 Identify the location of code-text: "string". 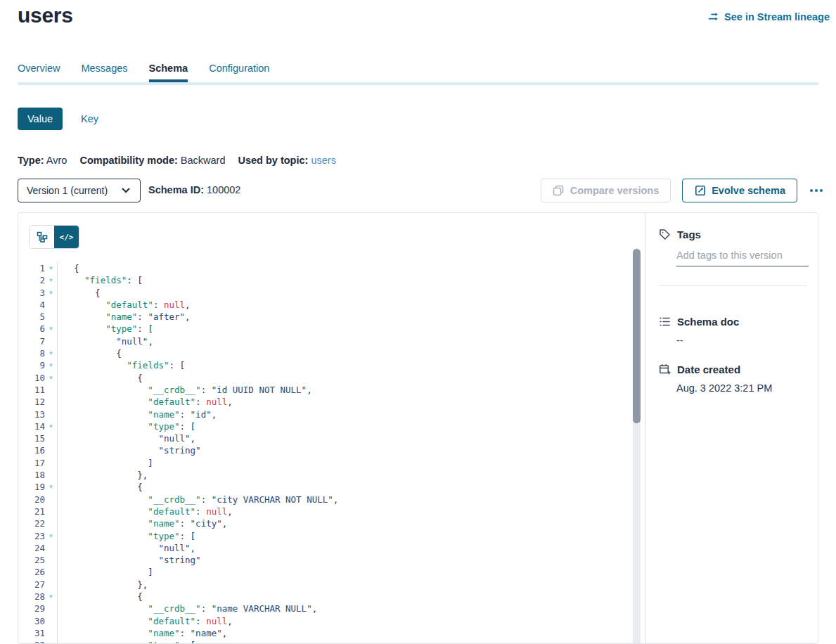
(129, 450).